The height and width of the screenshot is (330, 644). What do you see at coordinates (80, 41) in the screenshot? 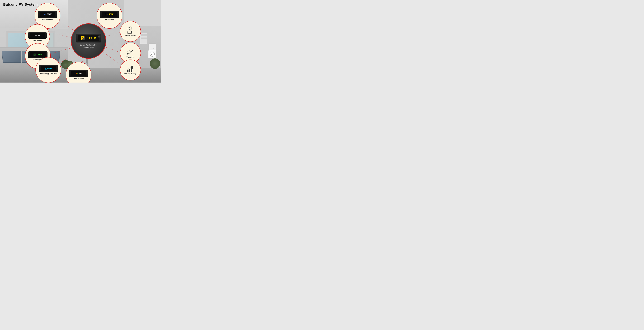
I see `main-scene: Shelly Balcony PV System` at bounding box center [80, 41].